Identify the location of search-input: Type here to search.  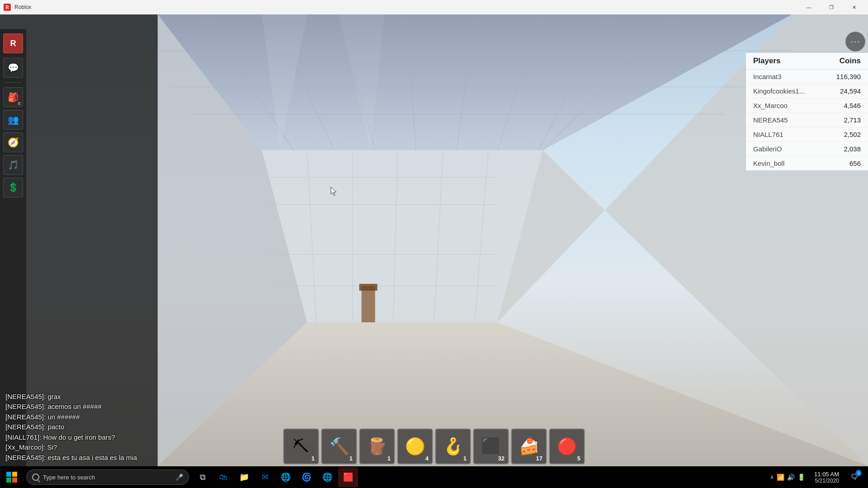
(108, 477).